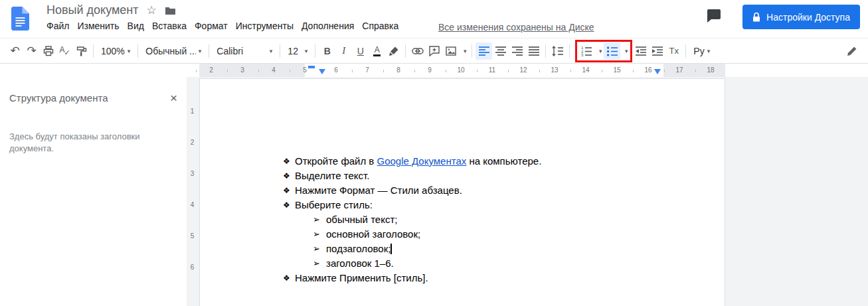 Image resolution: width=868 pixels, height=306 pixels. Describe the element at coordinates (373, 234) in the screenshot. I see `doc-line-text: основной заголовок;` at that location.